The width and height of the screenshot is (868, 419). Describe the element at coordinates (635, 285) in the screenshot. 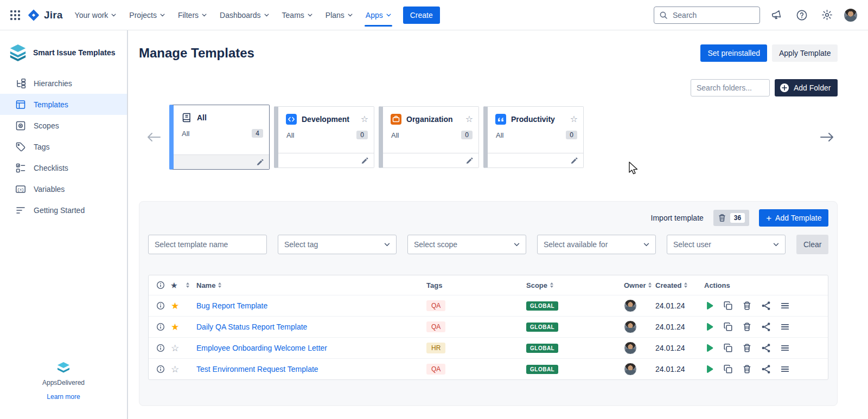

I see `column-header-owner: Owner` at that location.